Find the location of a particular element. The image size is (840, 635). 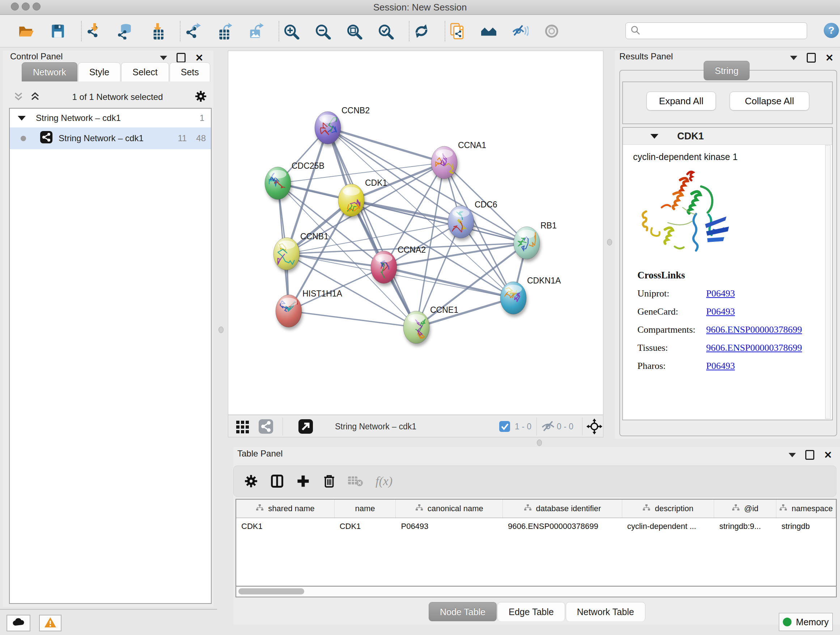

results-panel-close-icon: ✕ is located at coordinates (829, 58).